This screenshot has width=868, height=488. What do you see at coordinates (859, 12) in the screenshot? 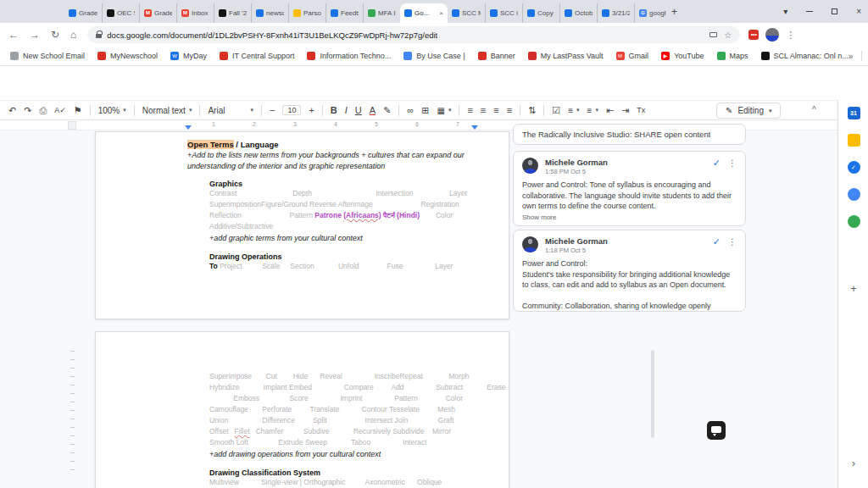
I see `close-window-icon: ×` at bounding box center [859, 12].